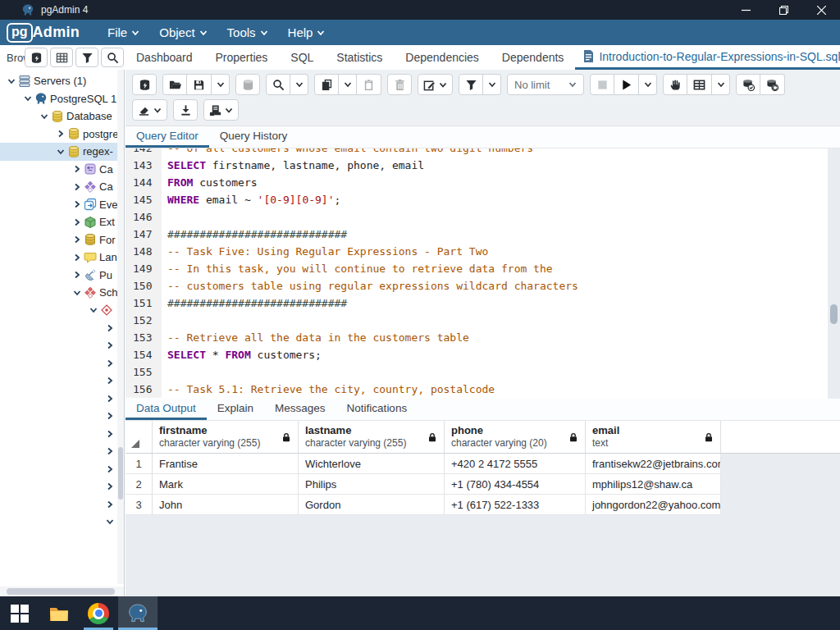 This screenshot has width=840, height=630. I want to click on table-row: 3JohnGordon+1 (617) 522-1333johngordon22…, so click(423, 505).